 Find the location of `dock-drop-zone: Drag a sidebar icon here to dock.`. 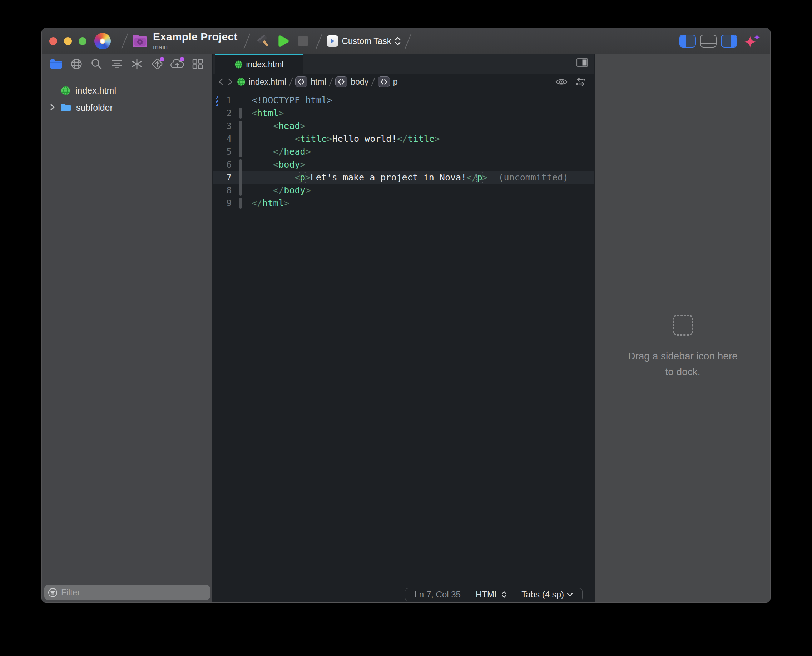

dock-drop-zone: Drag a sidebar icon here to dock. is located at coordinates (683, 347).